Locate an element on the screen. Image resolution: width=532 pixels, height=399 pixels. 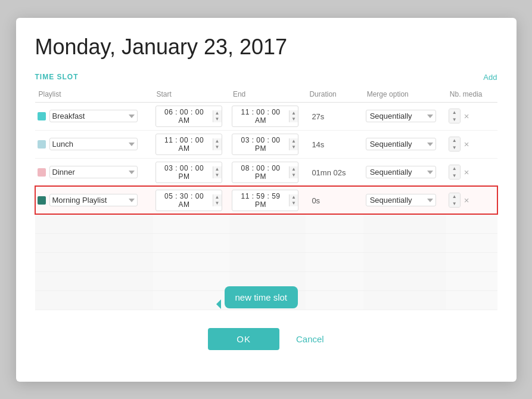
end-spin-down-breakfast: ▼ is located at coordinates (294, 119).